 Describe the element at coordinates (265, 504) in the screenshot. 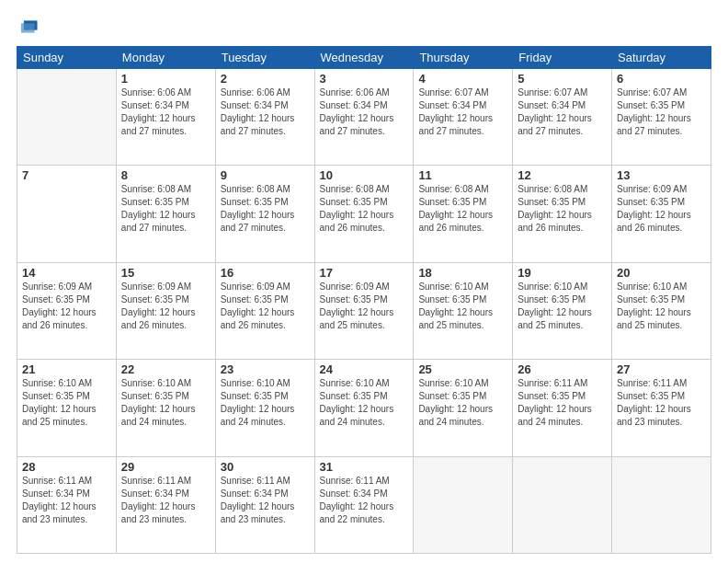

I see `day-cell: 30Sunrise: 6:11 AMSunset: 6:34 PMDayligh…` at that location.